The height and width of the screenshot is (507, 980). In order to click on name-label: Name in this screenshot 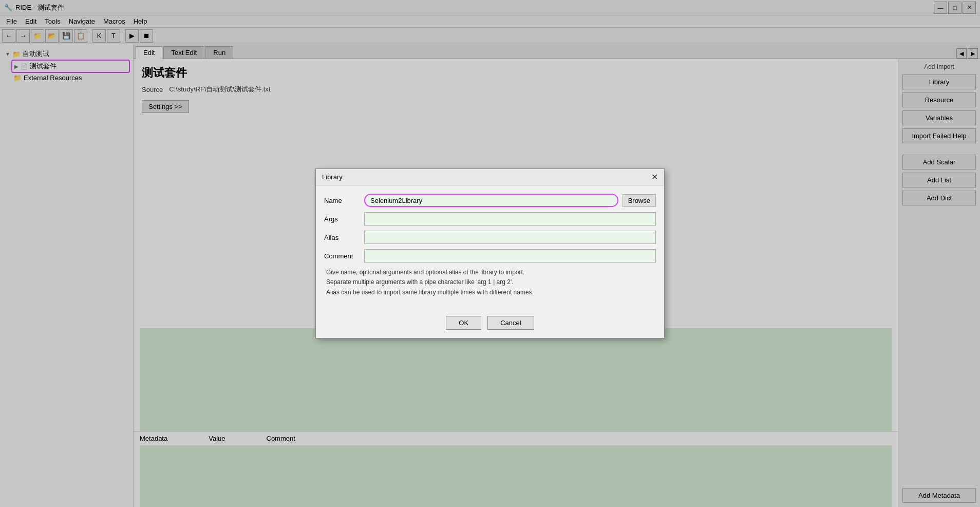, I will do `click(342, 200)`.